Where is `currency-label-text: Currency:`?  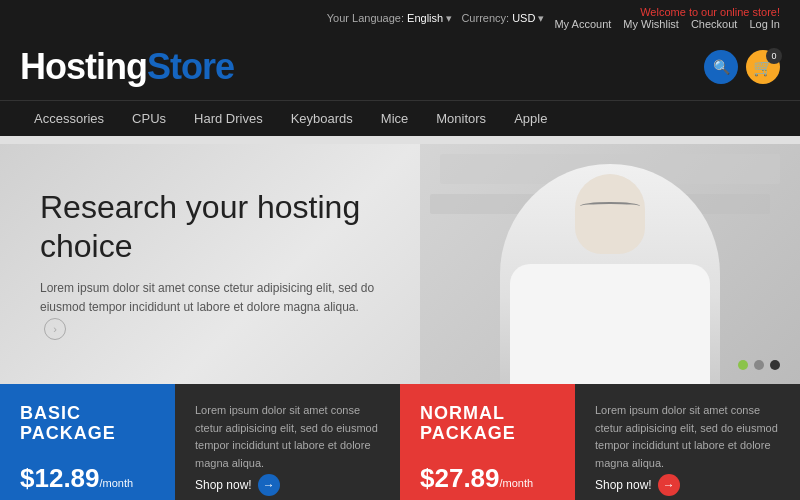
currency-label-text: Currency: is located at coordinates (485, 18).